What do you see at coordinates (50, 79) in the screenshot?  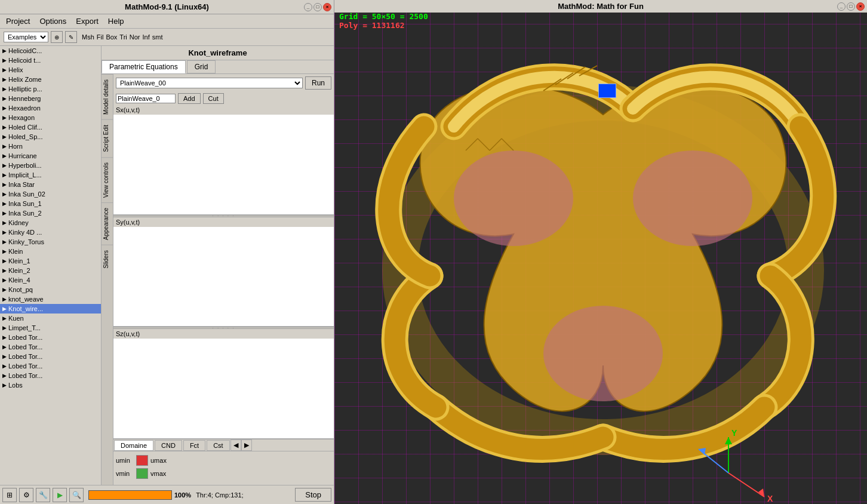 I see `list-item-helixzome: ▶Helix Zome` at bounding box center [50, 79].